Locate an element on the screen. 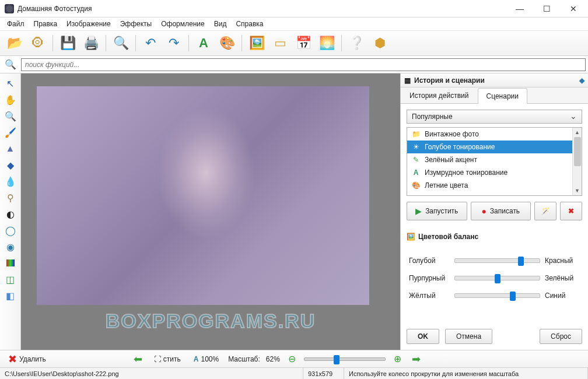  open-folder-icon: 📂 is located at coordinates (15, 43).